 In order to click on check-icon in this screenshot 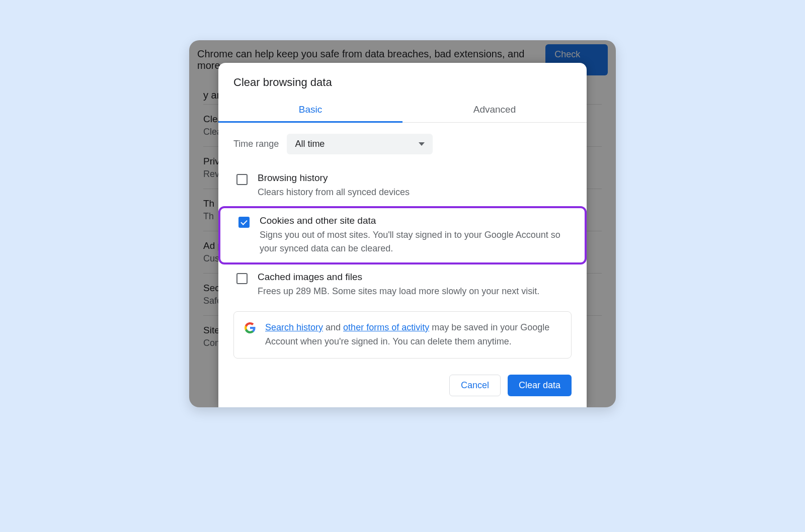, I will do `click(244, 221)`.